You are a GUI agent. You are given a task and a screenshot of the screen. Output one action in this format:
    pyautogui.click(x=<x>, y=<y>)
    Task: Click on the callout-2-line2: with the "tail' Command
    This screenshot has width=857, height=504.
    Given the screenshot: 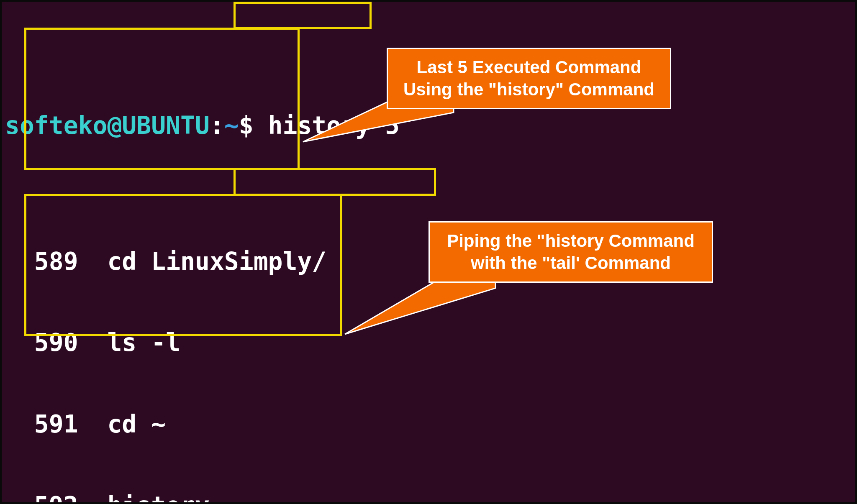 What is the action you would take?
    pyautogui.click(x=571, y=264)
    